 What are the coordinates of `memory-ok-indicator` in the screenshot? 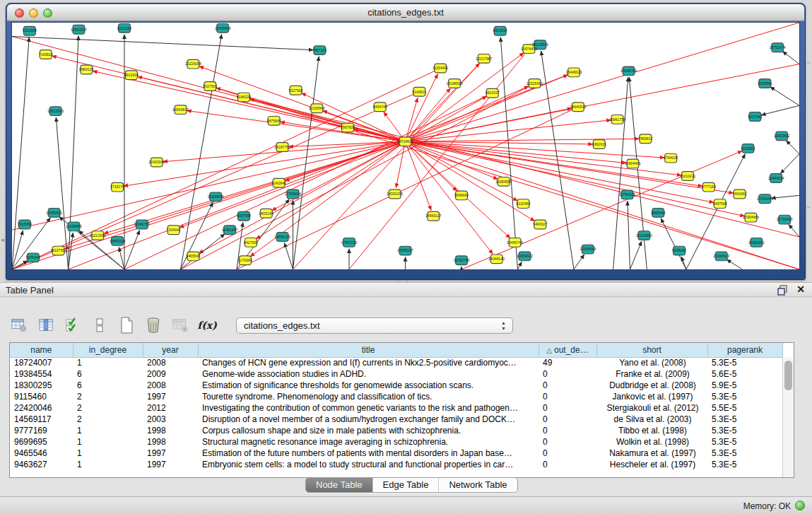 It's located at (800, 506).